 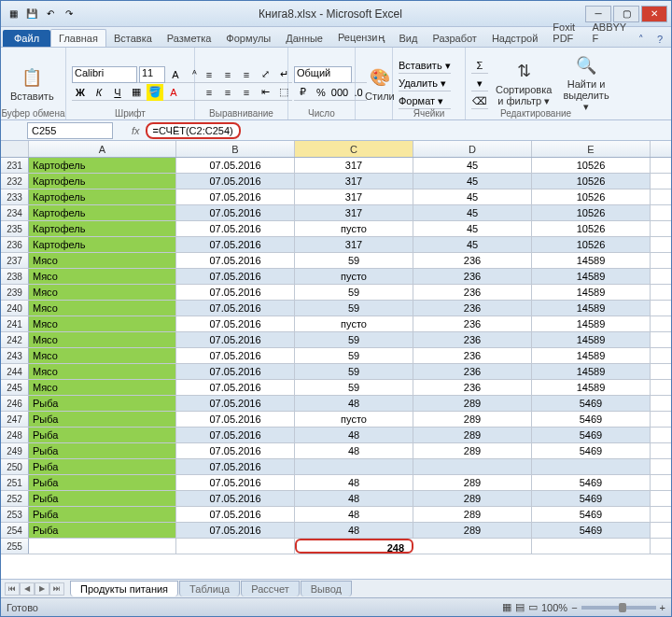 I want to click on tab-layout: Разметка, so click(x=189, y=38).